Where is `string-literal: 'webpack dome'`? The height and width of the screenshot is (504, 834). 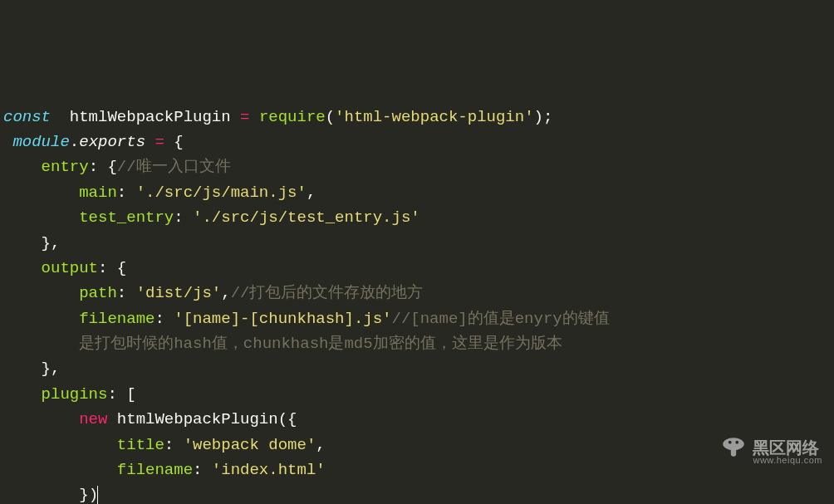
string-literal: 'webpack dome' is located at coordinates (250, 445).